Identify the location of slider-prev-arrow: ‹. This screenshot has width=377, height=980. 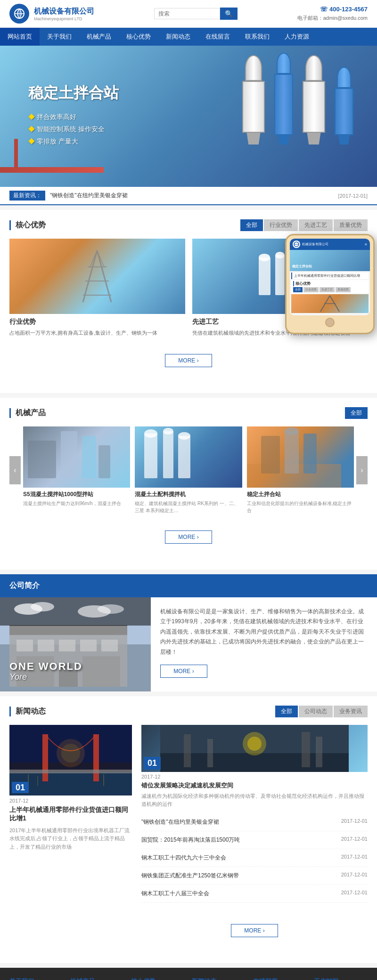
(15, 470).